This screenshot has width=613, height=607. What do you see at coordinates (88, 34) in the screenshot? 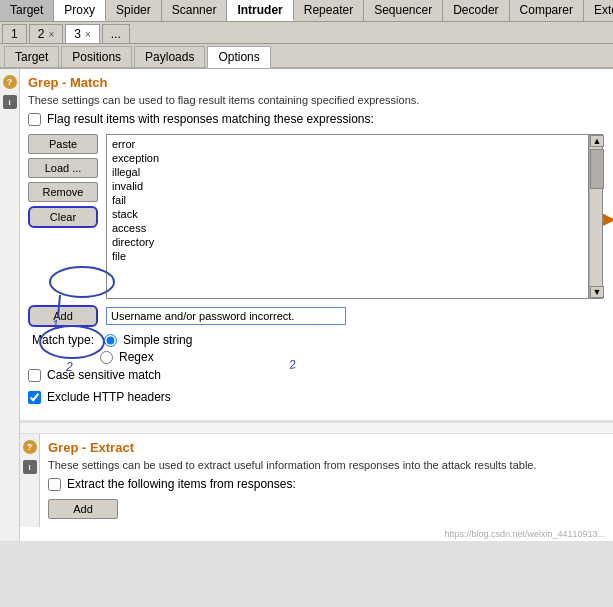
I see `tab-3-close: ×` at bounding box center [88, 34].